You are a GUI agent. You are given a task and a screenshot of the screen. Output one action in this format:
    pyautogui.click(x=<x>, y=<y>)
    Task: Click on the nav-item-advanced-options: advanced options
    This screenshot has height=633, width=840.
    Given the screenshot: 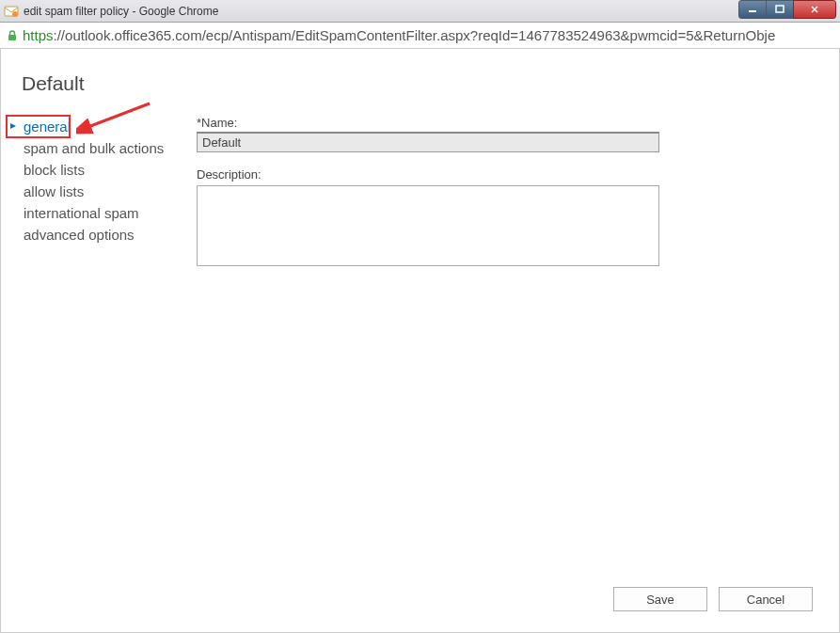 What is the action you would take?
    pyautogui.click(x=109, y=235)
    